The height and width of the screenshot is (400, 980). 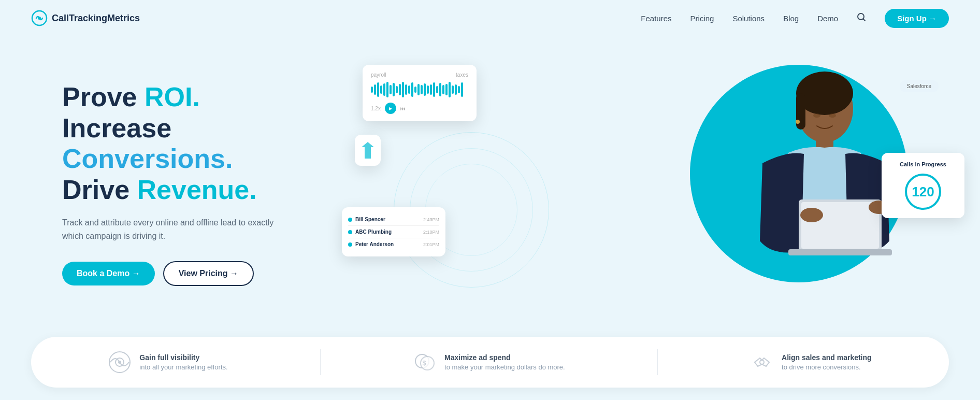 I want to click on rewind-icon: ⏮, so click(x=403, y=109).